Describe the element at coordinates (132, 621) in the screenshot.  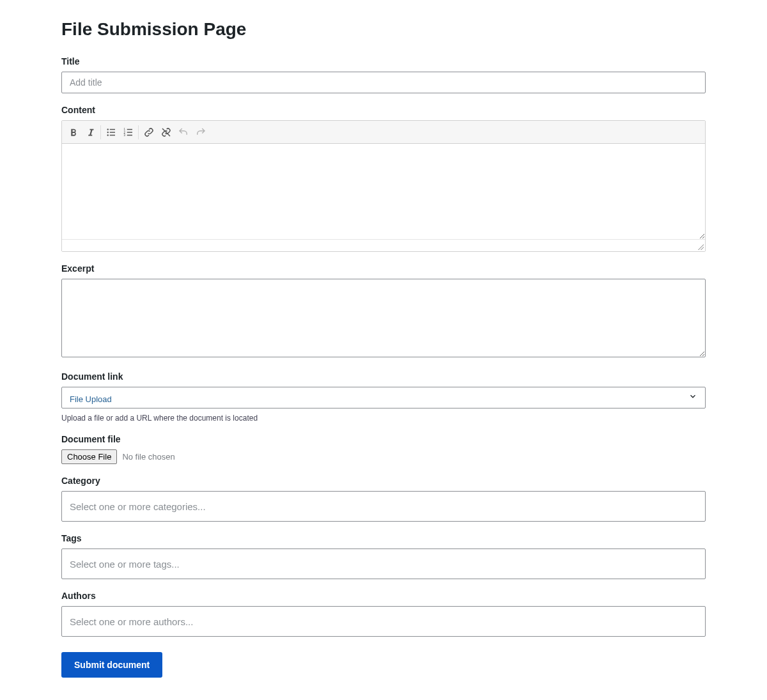
I see `authors-placeholder: Select one or more authors...` at that location.